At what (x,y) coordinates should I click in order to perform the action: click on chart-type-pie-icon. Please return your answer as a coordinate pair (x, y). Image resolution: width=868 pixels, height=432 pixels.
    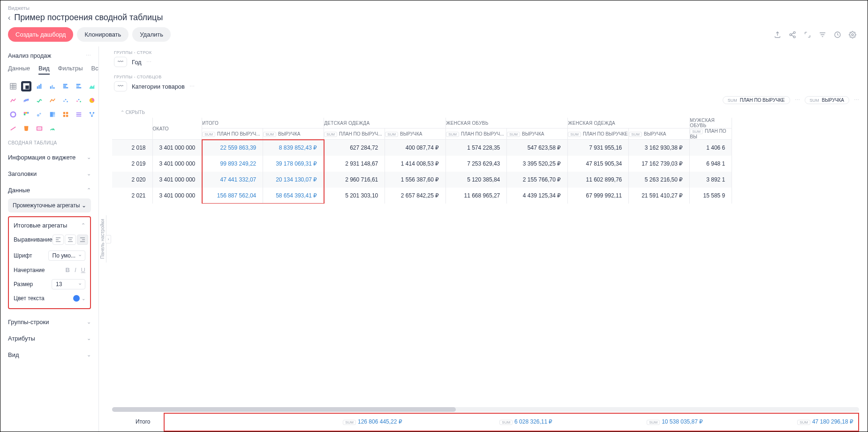
    Looking at the image, I should click on (92, 100).